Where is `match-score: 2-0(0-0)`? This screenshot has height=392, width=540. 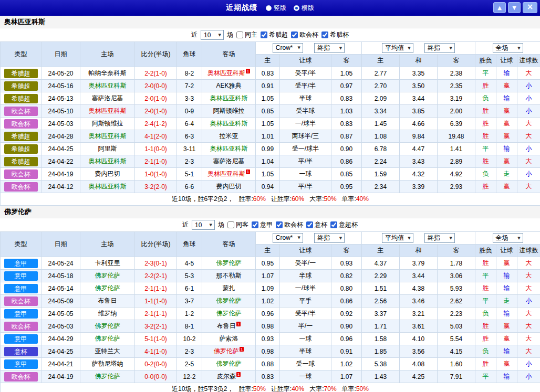 match-score: 2-0(0-0) is located at coordinates (156, 86).